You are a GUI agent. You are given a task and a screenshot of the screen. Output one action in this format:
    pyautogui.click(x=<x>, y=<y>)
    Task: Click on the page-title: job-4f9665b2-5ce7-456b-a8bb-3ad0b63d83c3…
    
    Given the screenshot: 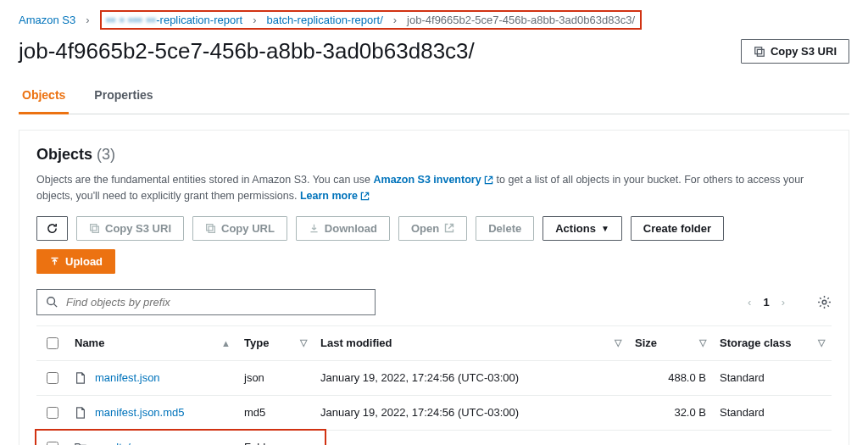 What is the action you would take?
    pyautogui.click(x=247, y=51)
    